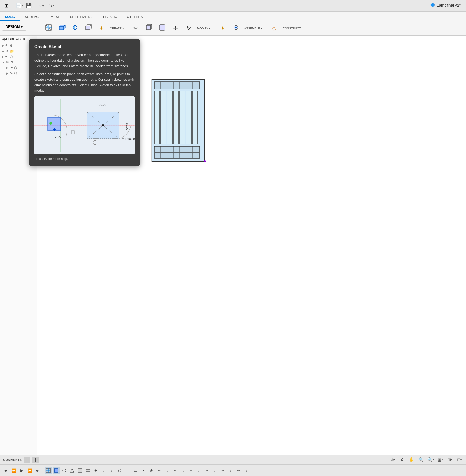 This screenshot has width=466, height=476. What do you see at coordinates (199, 470) in the screenshot?
I see `arrow-tool-14: ↕` at bounding box center [199, 470].